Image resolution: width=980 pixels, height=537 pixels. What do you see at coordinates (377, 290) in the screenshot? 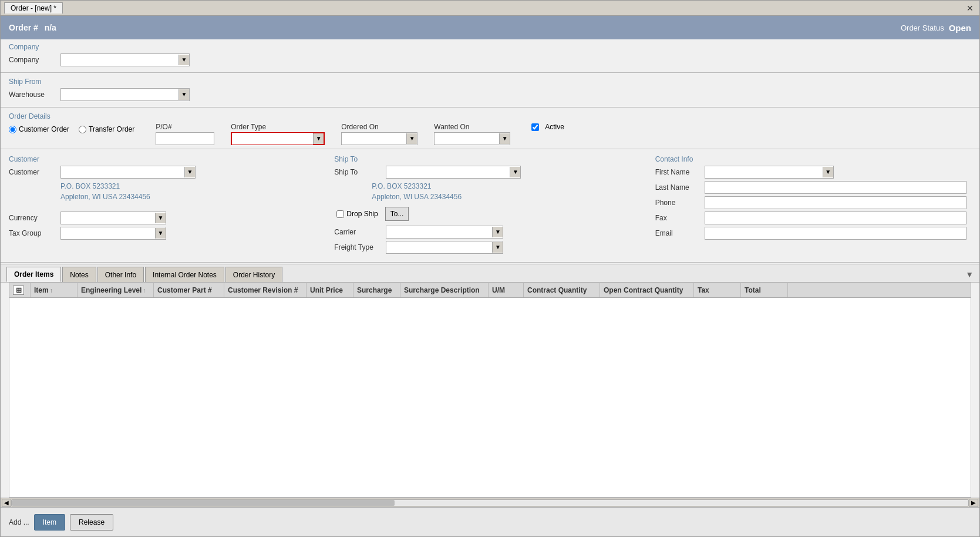
I see `table-header-surcharge: Surcharge` at bounding box center [377, 290].